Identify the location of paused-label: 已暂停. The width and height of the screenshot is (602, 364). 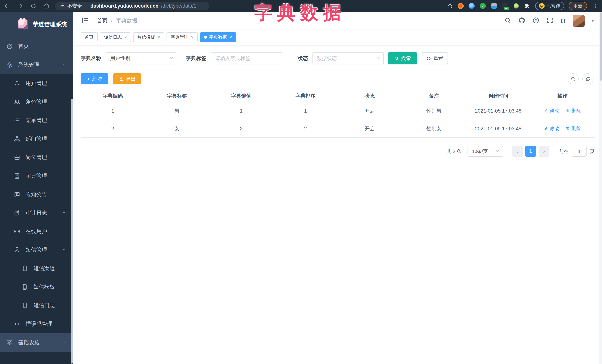
(553, 6).